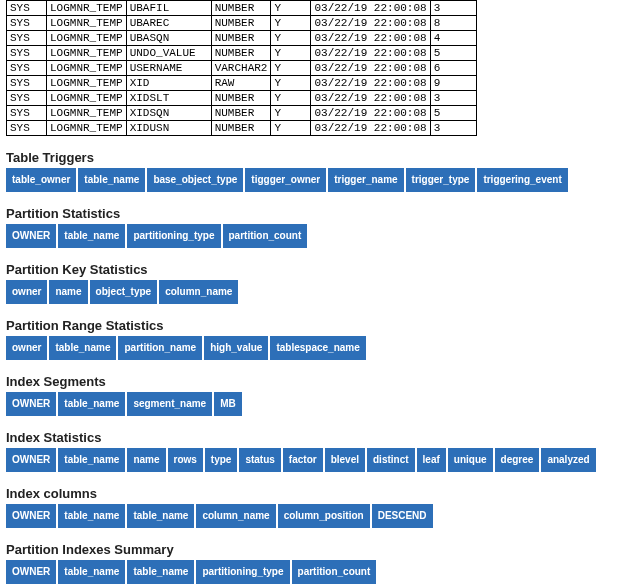 The image size is (640, 584). What do you see at coordinates (168, 84) in the screenshot?
I see `cell: XID` at bounding box center [168, 84].